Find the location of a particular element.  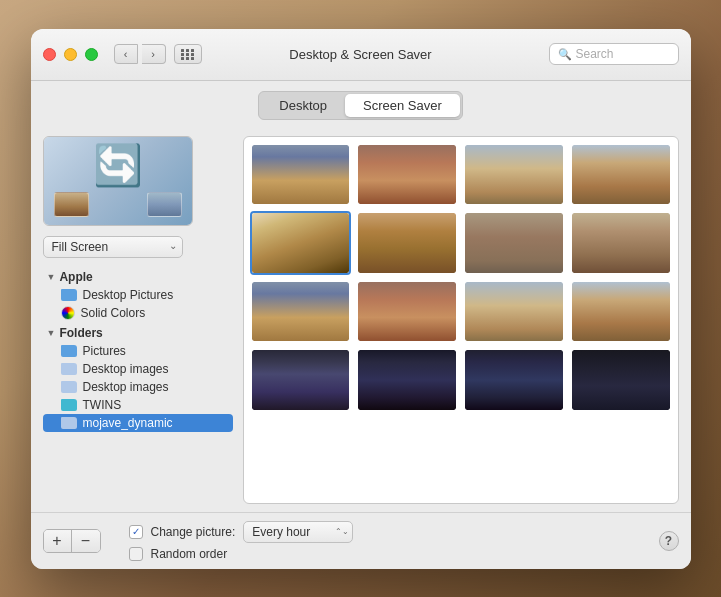

back-icon: ‹ is located at coordinates (126, 54).